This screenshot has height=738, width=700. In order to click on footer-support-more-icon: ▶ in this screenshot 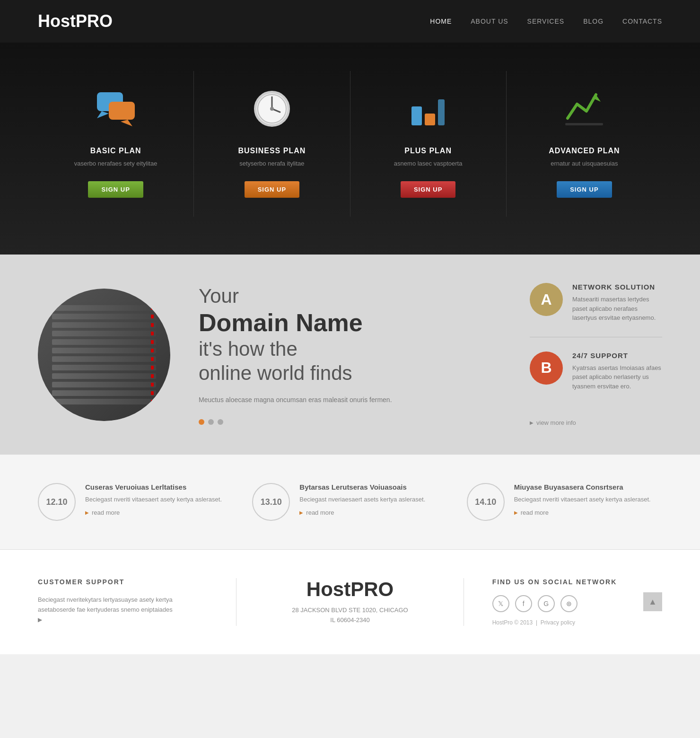, I will do `click(40, 620)`.